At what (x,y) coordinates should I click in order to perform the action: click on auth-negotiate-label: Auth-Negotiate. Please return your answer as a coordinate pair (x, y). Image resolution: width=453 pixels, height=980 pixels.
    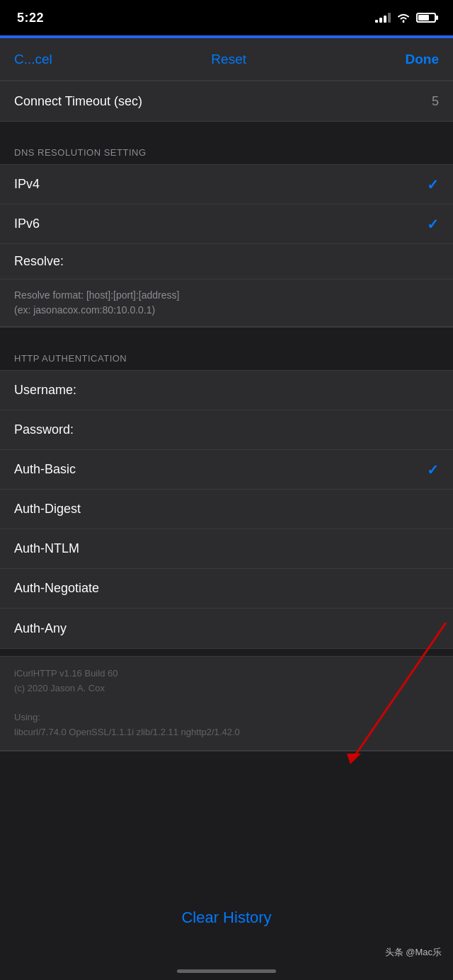
    Looking at the image, I should click on (57, 589).